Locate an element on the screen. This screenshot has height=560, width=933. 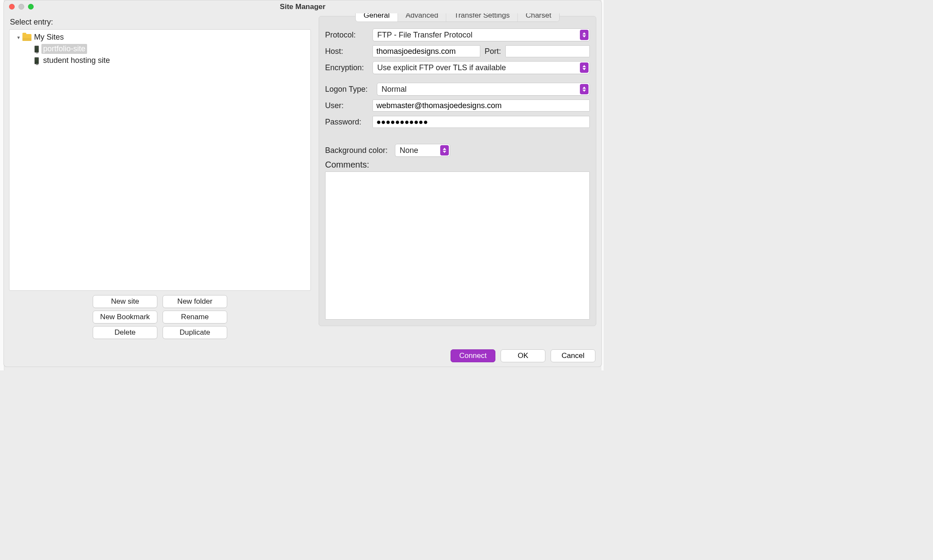
titlebar: Site Manager is located at coordinates (303, 7).